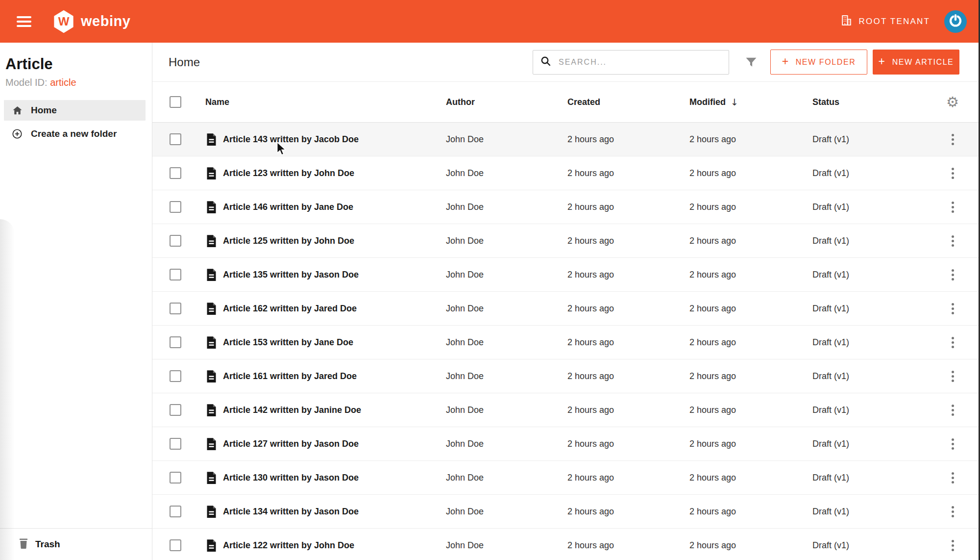 Image resolution: width=980 pixels, height=560 pixels. What do you see at coordinates (923, 62) in the screenshot?
I see `new-article-label: NEW ARTICLE` at bounding box center [923, 62].